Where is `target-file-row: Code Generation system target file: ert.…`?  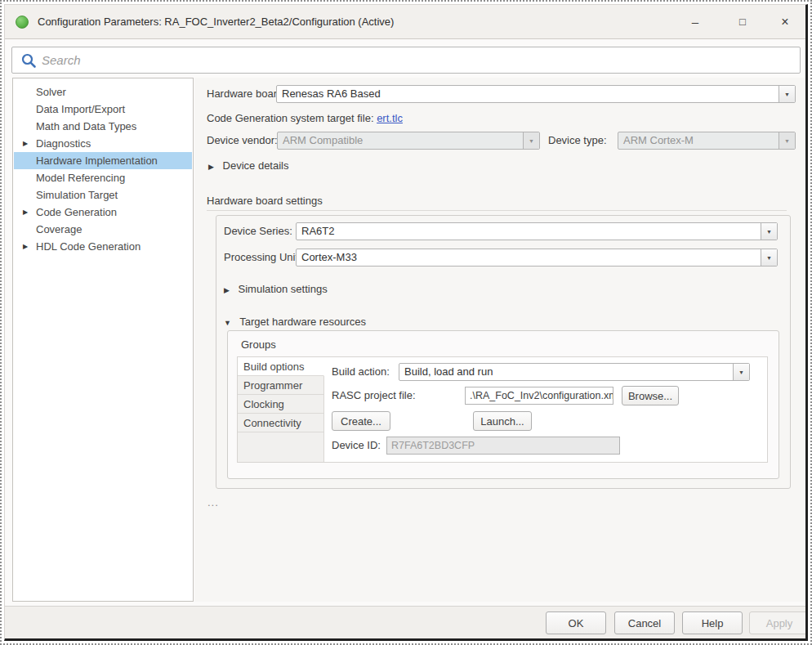 target-file-row: Code Generation system target file: ert.… is located at coordinates (305, 119).